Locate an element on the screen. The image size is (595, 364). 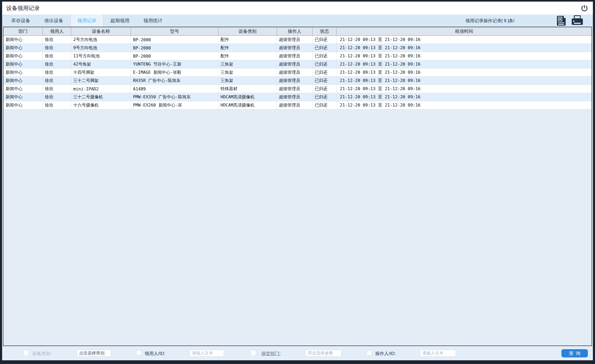
filter-bar: 设备类别: 领用人/ID: 保管部门: 操作人/ID: 查询 is located at coordinates (298, 353).